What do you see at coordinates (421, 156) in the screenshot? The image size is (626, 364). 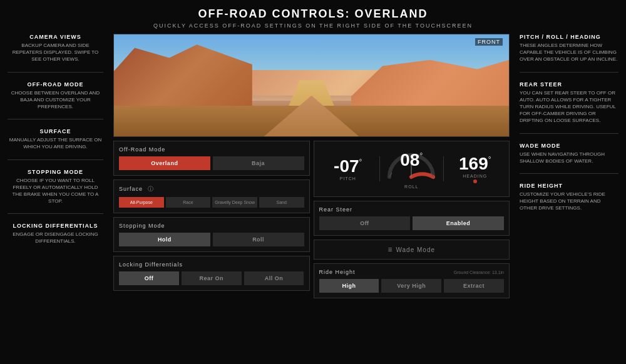 I see `roll-unit: °` at bounding box center [421, 156].